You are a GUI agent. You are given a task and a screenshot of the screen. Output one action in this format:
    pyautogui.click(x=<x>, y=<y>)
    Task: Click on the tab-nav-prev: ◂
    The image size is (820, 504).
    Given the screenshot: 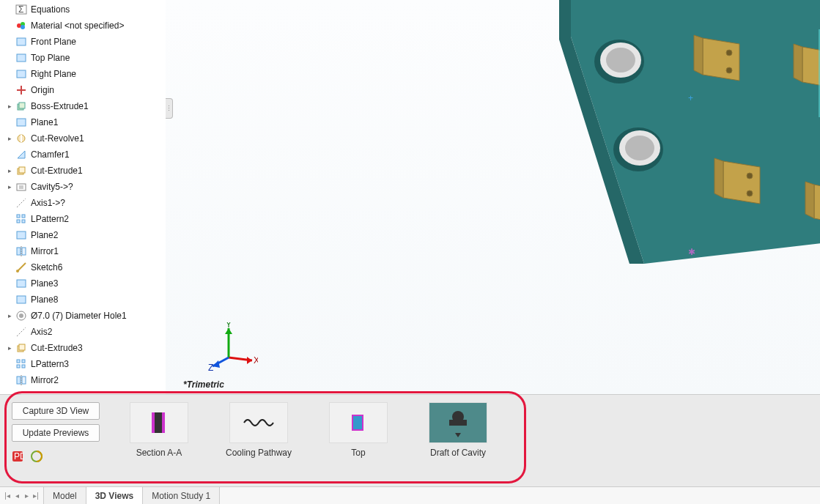 What is the action you would take?
    pyautogui.click(x=17, y=495)
    